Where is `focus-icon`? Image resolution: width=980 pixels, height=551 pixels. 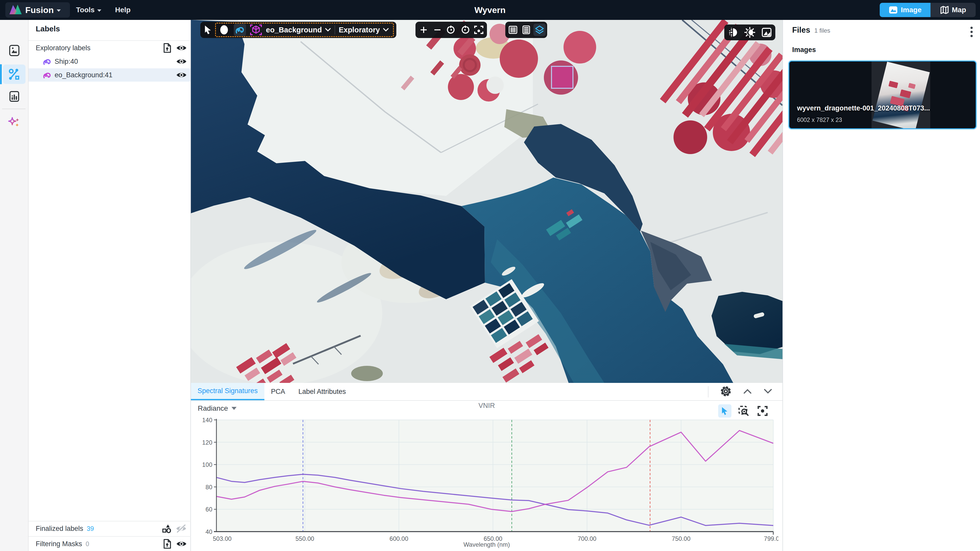 focus-icon is located at coordinates (479, 30).